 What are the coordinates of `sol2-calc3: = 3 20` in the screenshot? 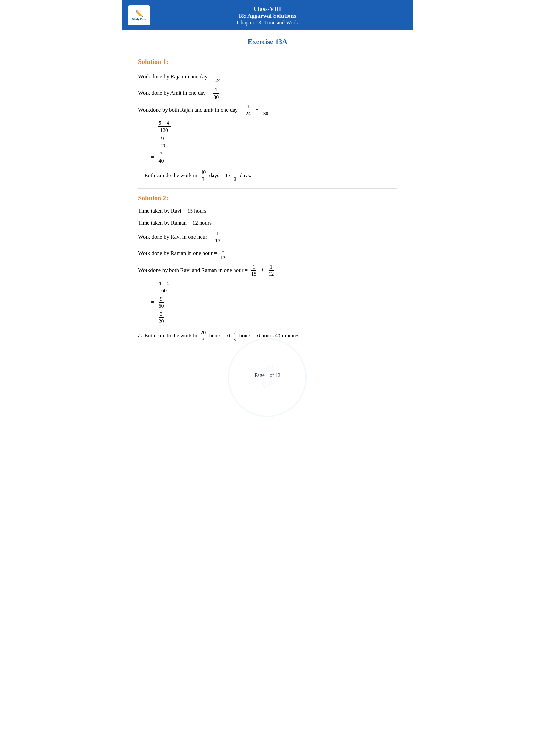 It's located at (274, 317).